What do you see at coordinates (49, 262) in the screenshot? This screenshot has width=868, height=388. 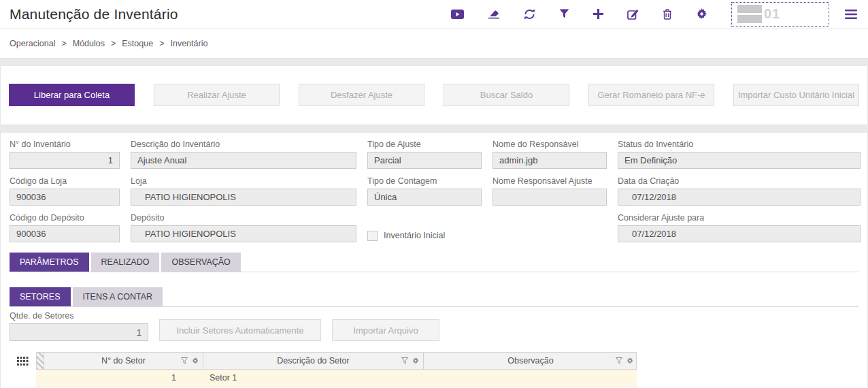 I see `tab-parametros: PARÂMETROS` at bounding box center [49, 262].